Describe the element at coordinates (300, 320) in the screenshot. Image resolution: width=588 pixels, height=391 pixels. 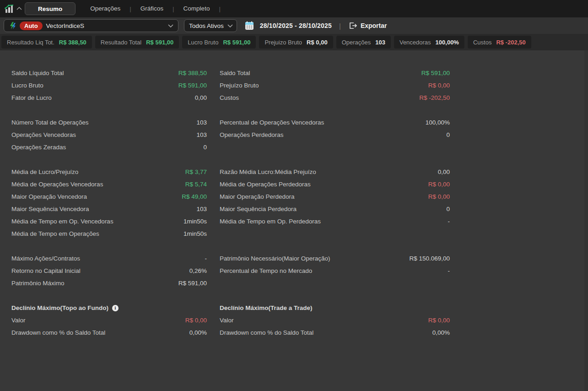
I see `stats-section: Declínio Máximo(Topo ao Fundo)iDeclínio …` at that location.